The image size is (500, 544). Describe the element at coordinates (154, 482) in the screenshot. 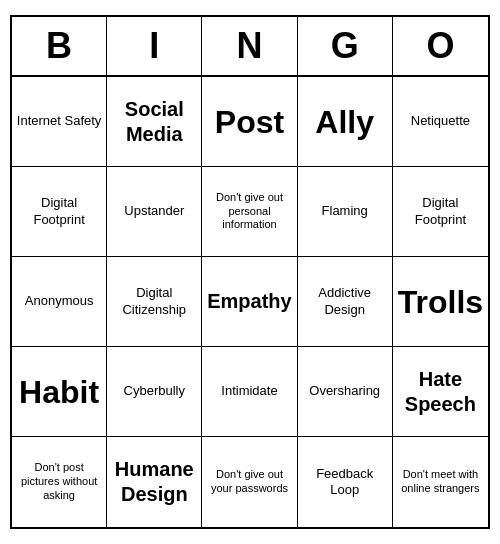

I see `bingo-cell: Humane Design` at that location.